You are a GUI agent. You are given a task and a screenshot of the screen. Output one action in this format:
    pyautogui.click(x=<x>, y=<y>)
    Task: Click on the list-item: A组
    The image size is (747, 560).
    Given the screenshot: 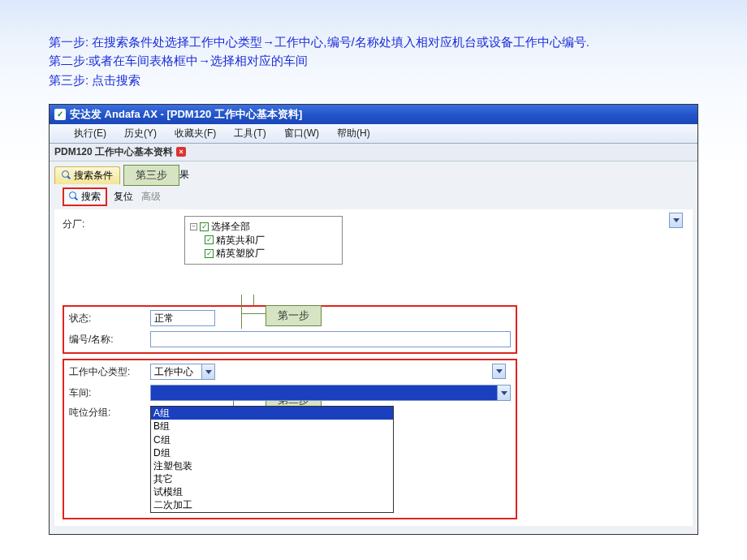 What is the action you would take?
    pyautogui.click(x=272, y=413)
    